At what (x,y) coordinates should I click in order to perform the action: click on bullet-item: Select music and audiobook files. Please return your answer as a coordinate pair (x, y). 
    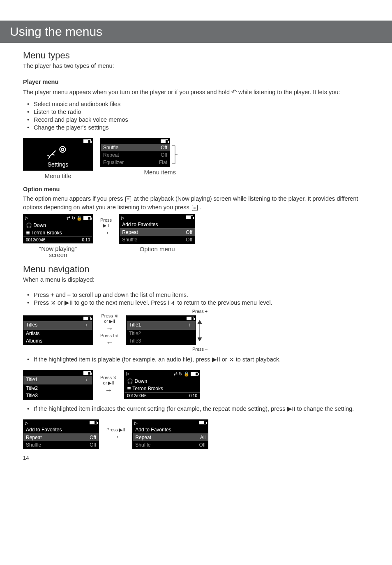
    Looking at the image, I should click on (196, 104).